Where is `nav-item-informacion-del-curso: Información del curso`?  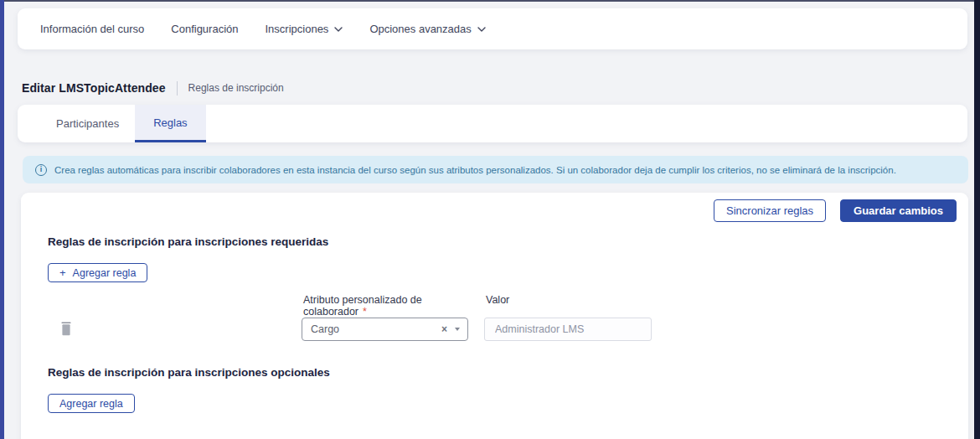
nav-item-informacion-del-curso: Información del curso is located at coordinates (99, 28).